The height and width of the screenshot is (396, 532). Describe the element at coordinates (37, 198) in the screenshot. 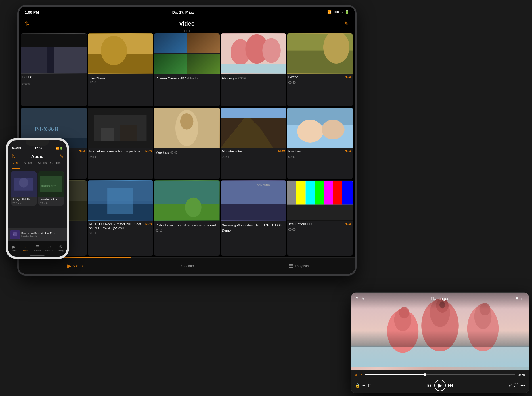

I see `iphone-screen: No SIM 17:35 📶 🔋 ⇅ Audio ✎ Artists Album…` at that location.